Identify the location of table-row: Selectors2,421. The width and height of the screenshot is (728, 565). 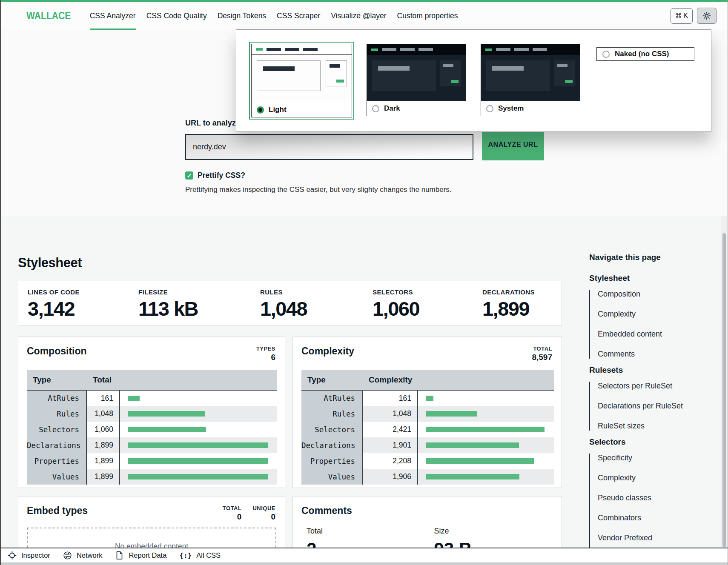
(427, 430).